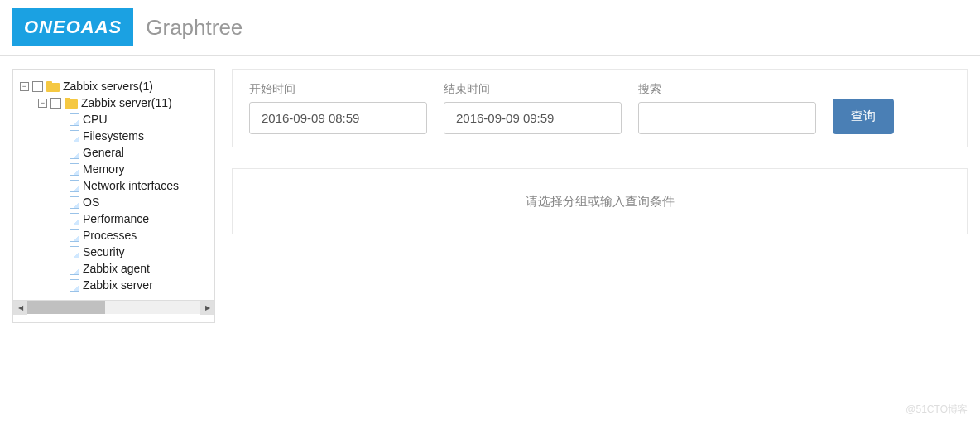 The width and height of the screenshot is (980, 425). What do you see at coordinates (114, 196) in the screenshot?
I see `sidebar: − Zabbix servers(1) − Zabbix server(11) …` at bounding box center [114, 196].